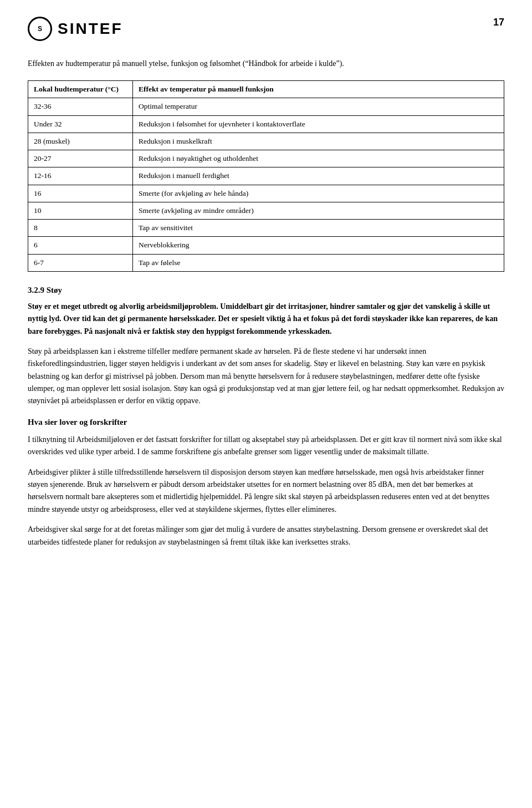 Image resolution: width=532 pixels, height=808 pixels. Describe the element at coordinates (81, 263) in the screenshot. I see `table-cell-temp: 6-7` at that location.